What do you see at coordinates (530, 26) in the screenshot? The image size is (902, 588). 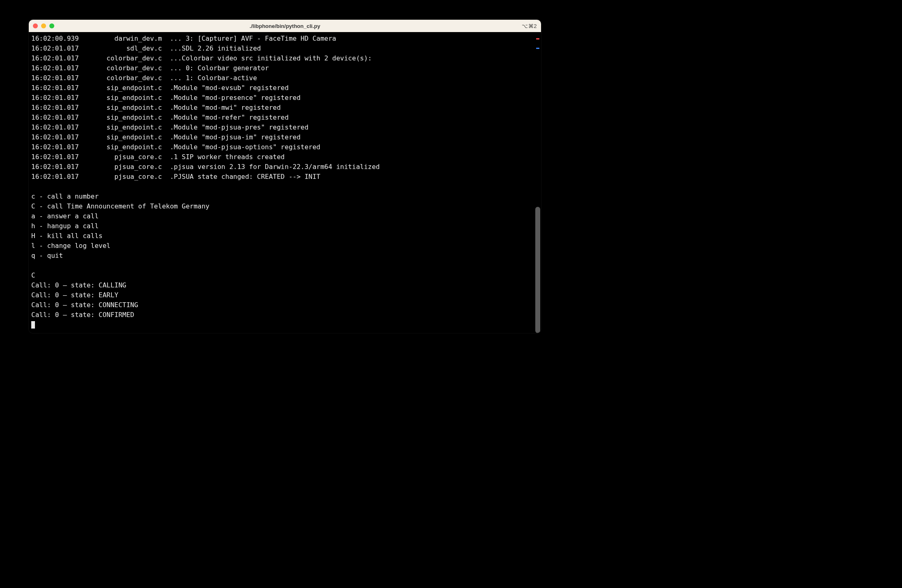 I see `window-shortcut: ⌥⌘2` at bounding box center [530, 26].